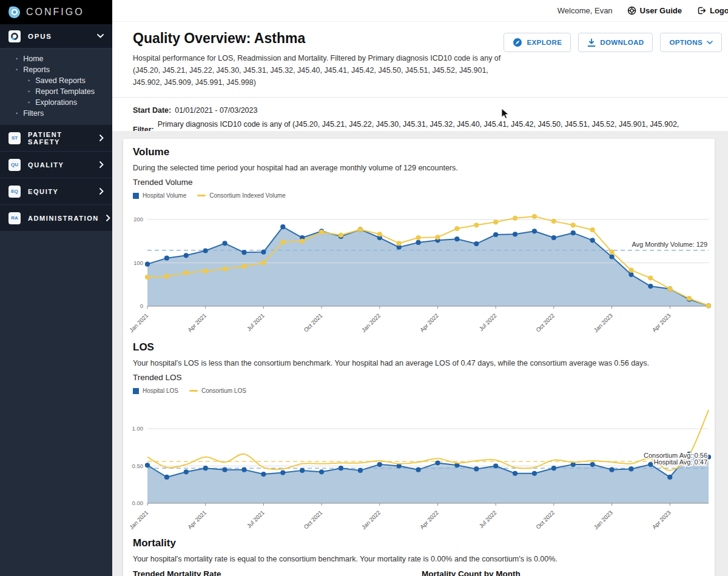 This screenshot has width=728, height=576. I want to click on sidebar-section-label: PATIENT SAFETY, so click(60, 138).